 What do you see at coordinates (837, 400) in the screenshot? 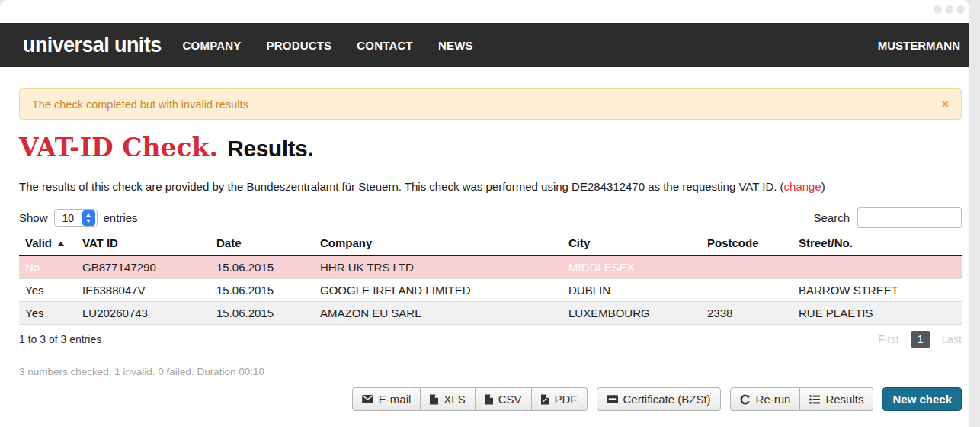
I see `results-button: Results` at bounding box center [837, 400].